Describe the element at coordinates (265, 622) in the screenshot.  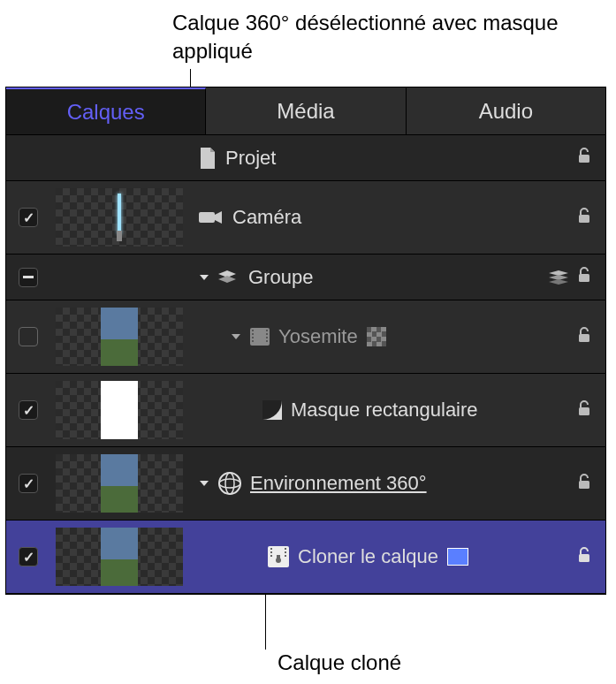
I see `leader-line` at that location.